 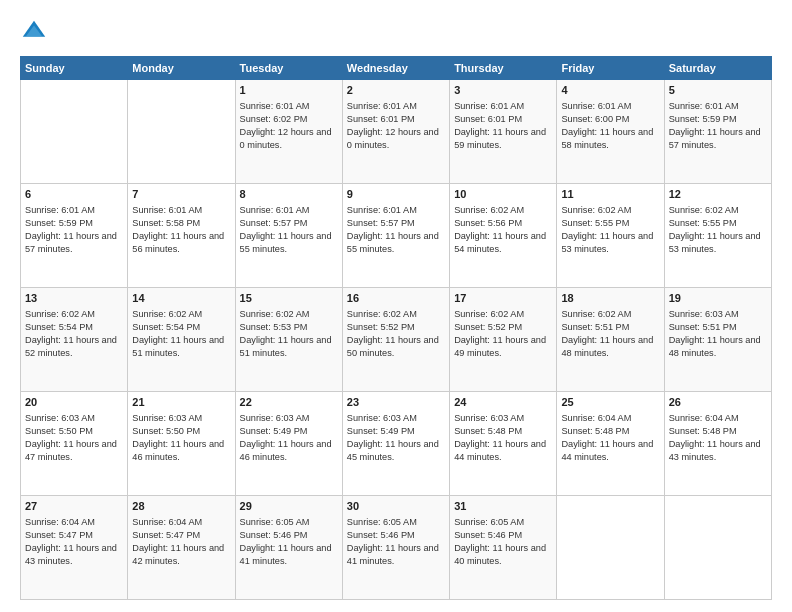 What do you see at coordinates (71, 450) in the screenshot?
I see `daylight-text: Daylight: 11 hours and 47 minutes.` at bounding box center [71, 450].